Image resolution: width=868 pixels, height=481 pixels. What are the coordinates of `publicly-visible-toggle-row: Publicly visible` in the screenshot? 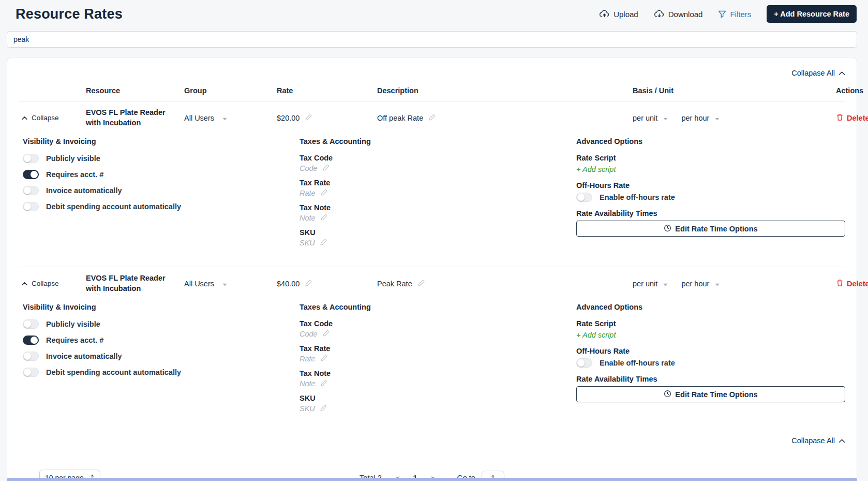 It's located at (161, 324).